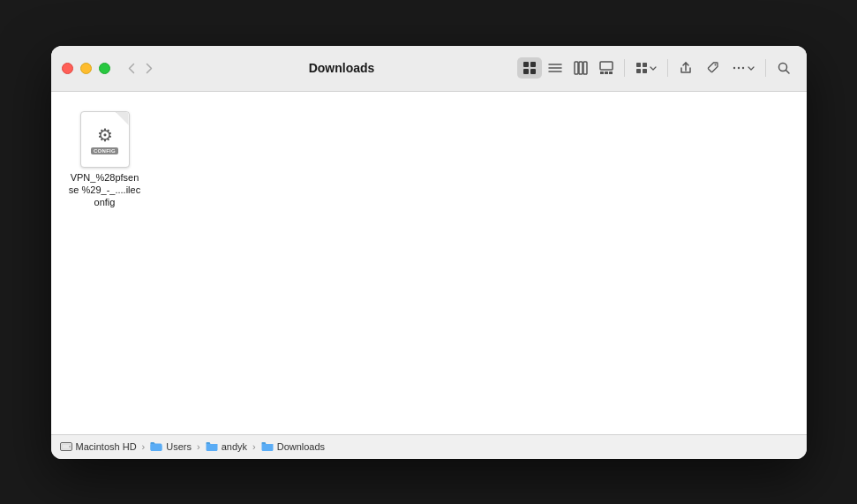 The width and height of the screenshot is (857, 504). Describe the element at coordinates (254, 447) in the screenshot. I see `breadcrumb-sep-3: ›` at that location.